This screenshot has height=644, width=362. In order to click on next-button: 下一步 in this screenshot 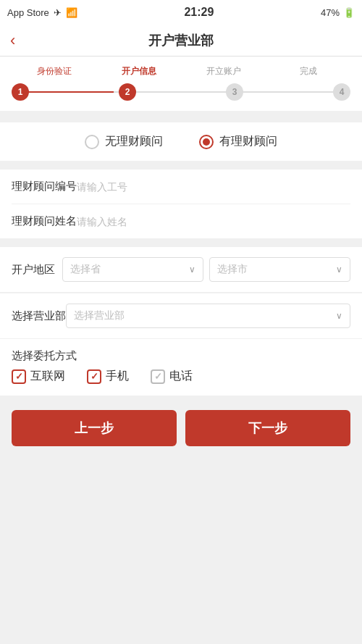, I will do `click(268, 428)`.